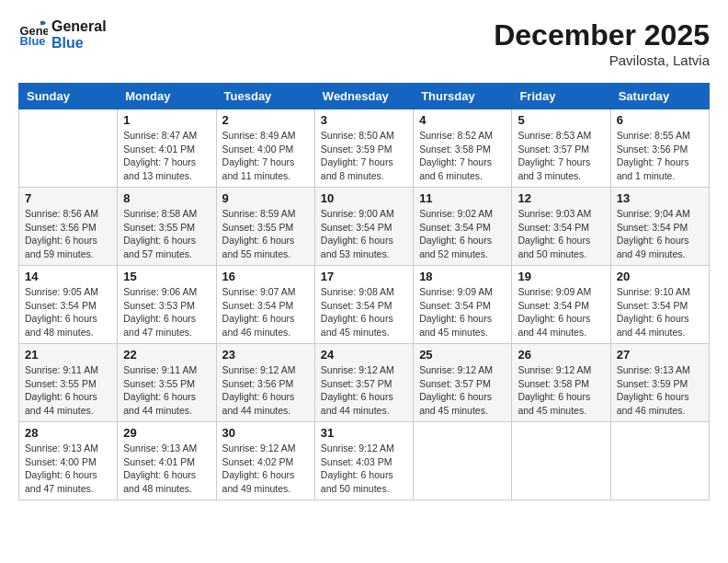 The height and width of the screenshot is (563, 728). What do you see at coordinates (364, 313) in the screenshot?
I see `cell-info: Sunrise: 9:08 AMSunset: 3:54 PMDaylight:…` at bounding box center [364, 313].